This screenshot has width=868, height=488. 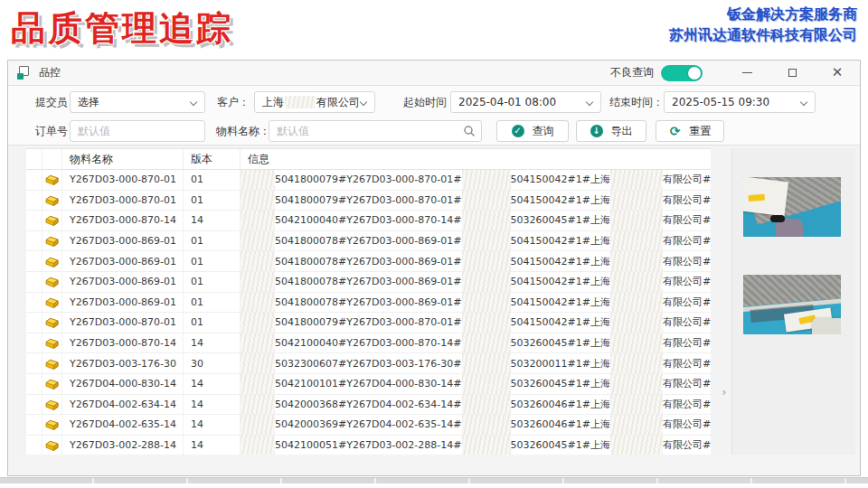 I want to click on end-time-select: 2025-05-15 09:30, so click(x=740, y=102).